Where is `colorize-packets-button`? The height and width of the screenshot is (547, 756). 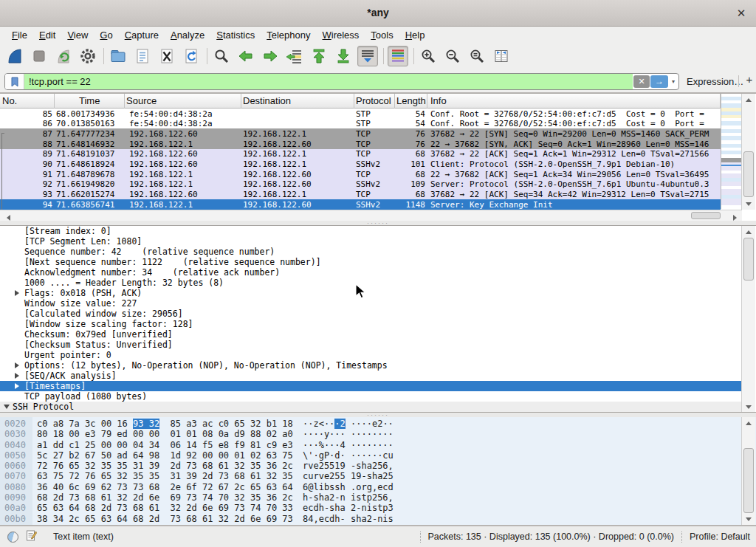 colorize-packets-button is located at coordinates (398, 56).